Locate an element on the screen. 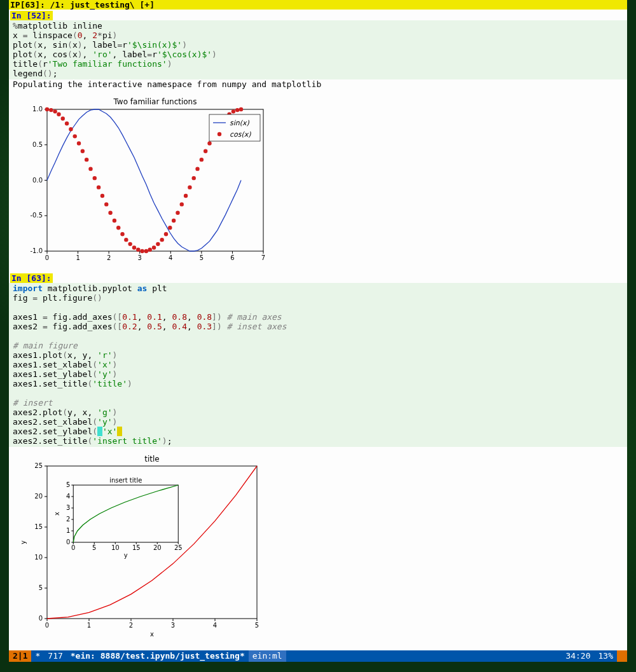 The width and height of the screenshot is (636, 672). svg-text: 6 is located at coordinates (232, 258).